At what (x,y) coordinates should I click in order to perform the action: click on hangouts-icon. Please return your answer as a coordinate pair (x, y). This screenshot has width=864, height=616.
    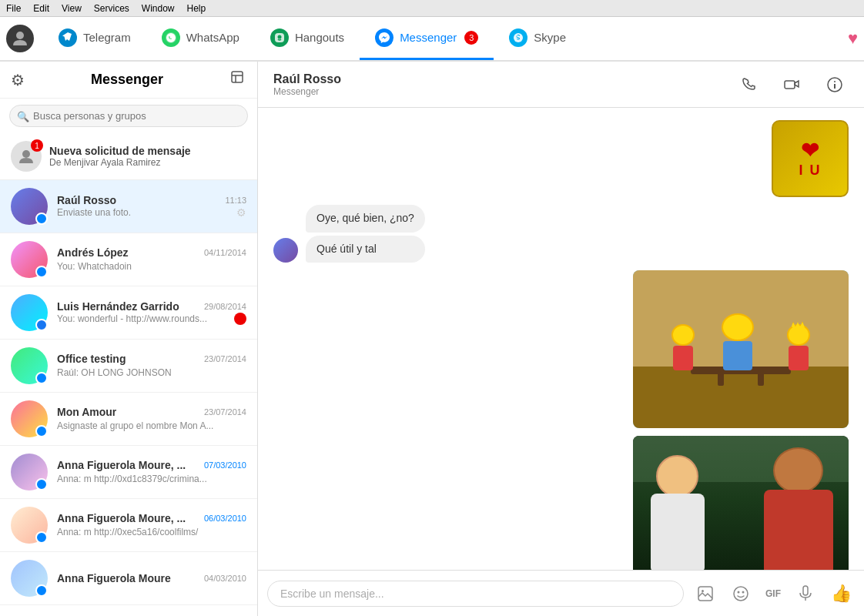
    Looking at the image, I should click on (280, 38).